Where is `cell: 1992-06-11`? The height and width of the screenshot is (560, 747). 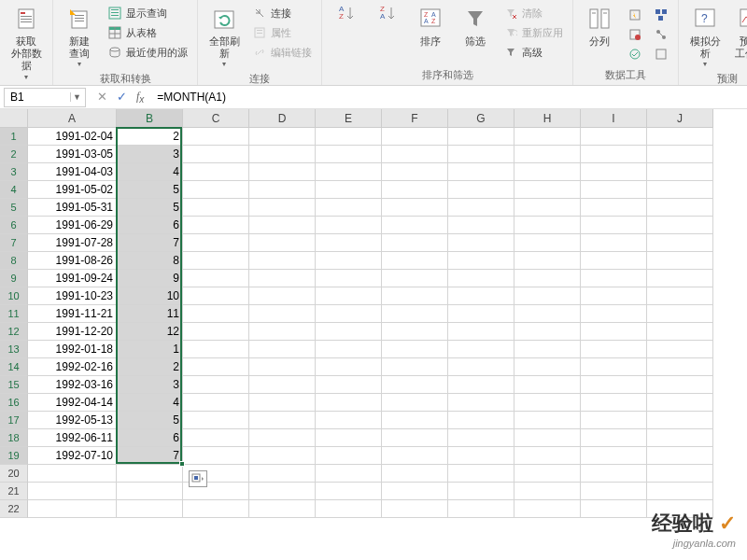 cell: 1992-06-11 is located at coordinates (73, 439).